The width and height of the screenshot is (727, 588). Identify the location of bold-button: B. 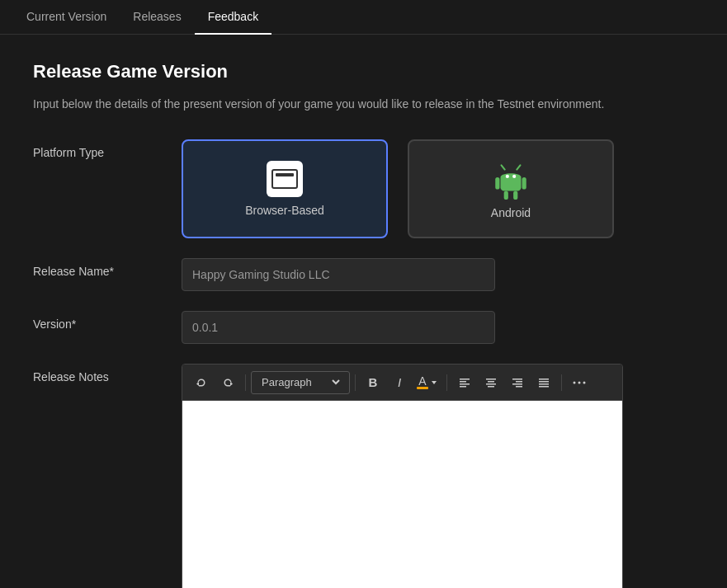
(373, 383).